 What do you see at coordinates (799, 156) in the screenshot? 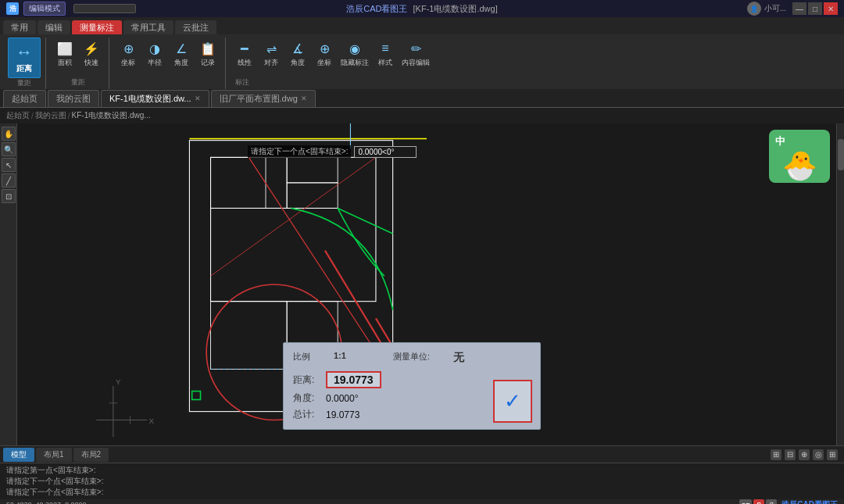
I see `mascot-widget: 中 🐣` at bounding box center [799, 156].